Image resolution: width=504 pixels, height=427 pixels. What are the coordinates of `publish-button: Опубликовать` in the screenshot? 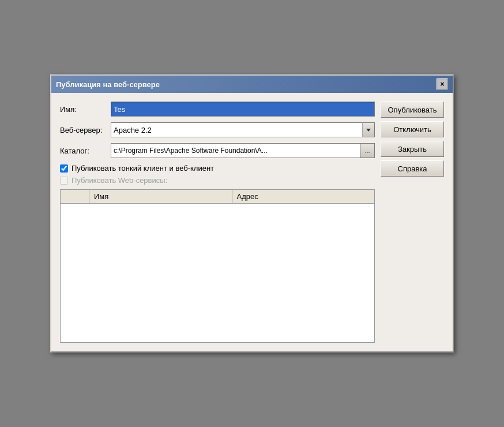 It's located at (412, 110).